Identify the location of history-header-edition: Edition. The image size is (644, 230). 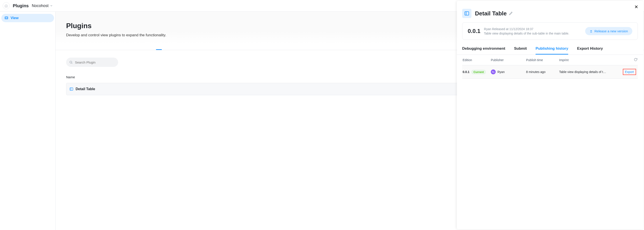
(476, 60).